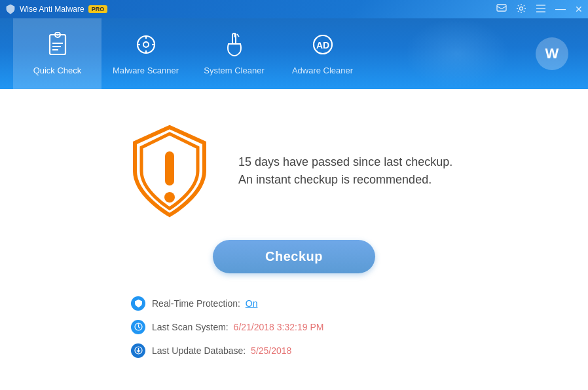 The width and height of the screenshot is (588, 390). Describe the element at coordinates (98, 9) in the screenshot. I see `pro-badge: PRO` at that location.